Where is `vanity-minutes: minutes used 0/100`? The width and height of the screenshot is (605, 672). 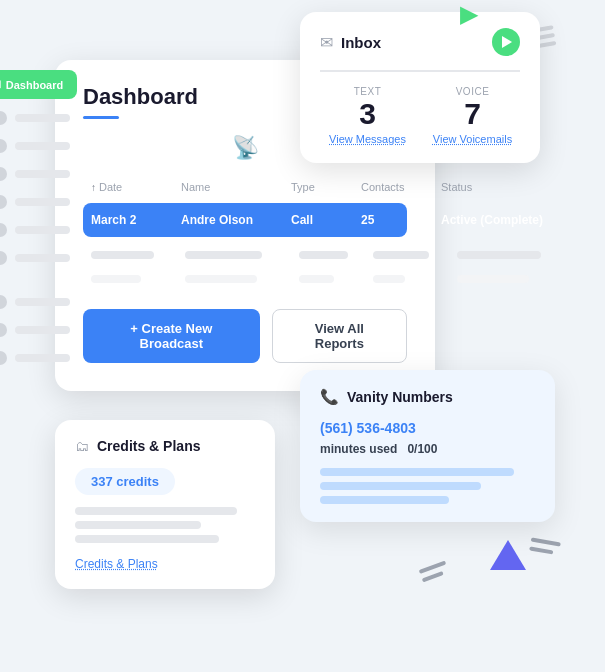 vanity-minutes: minutes used 0/100 is located at coordinates (428, 449).